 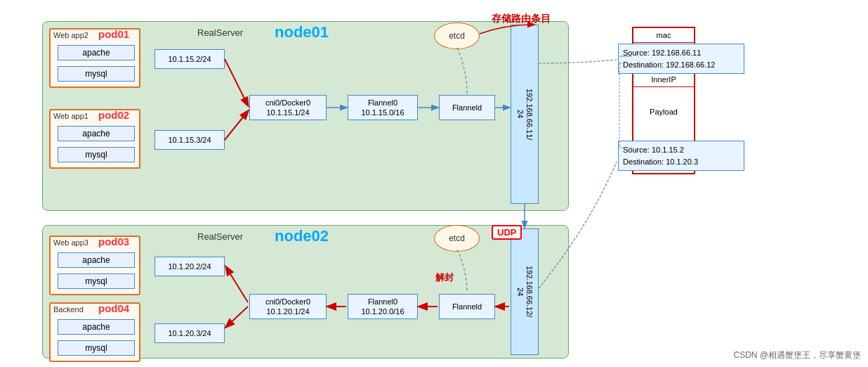 What do you see at coordinates (190, 266) in the screenshot?
I see `pod03-ip: 10.1.20.2/24` at bounding box center [190, 266].